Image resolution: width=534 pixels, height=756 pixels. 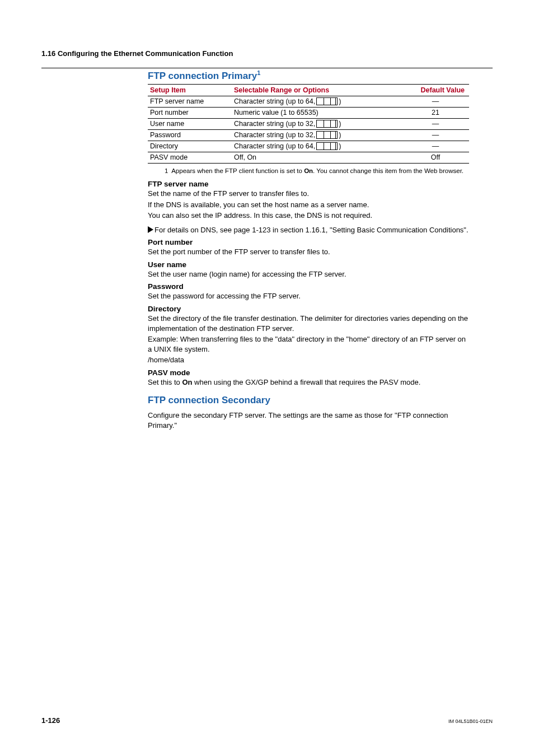 What do you see at coordinates (308, 205) in the screenshot?
I see `desc-paragraph: If the DNS is available, you can set the…` at bounding box center [308, 205].